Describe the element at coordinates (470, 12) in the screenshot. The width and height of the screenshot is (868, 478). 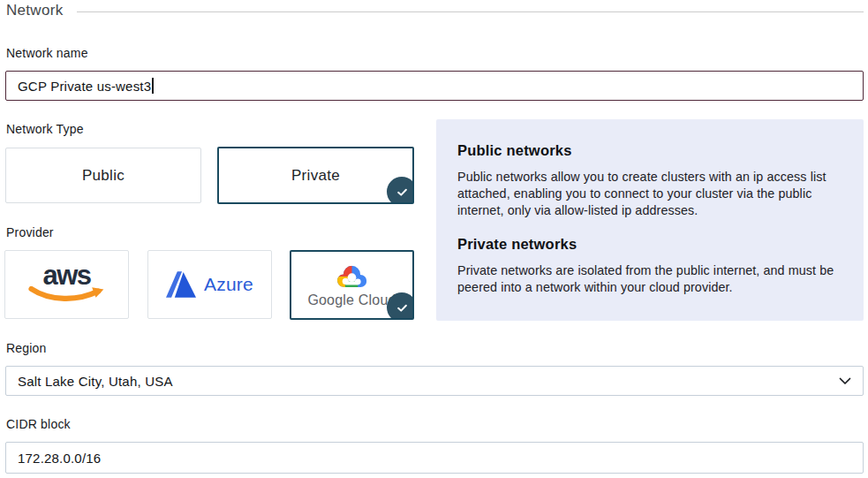
I see `section-divider` at that location.